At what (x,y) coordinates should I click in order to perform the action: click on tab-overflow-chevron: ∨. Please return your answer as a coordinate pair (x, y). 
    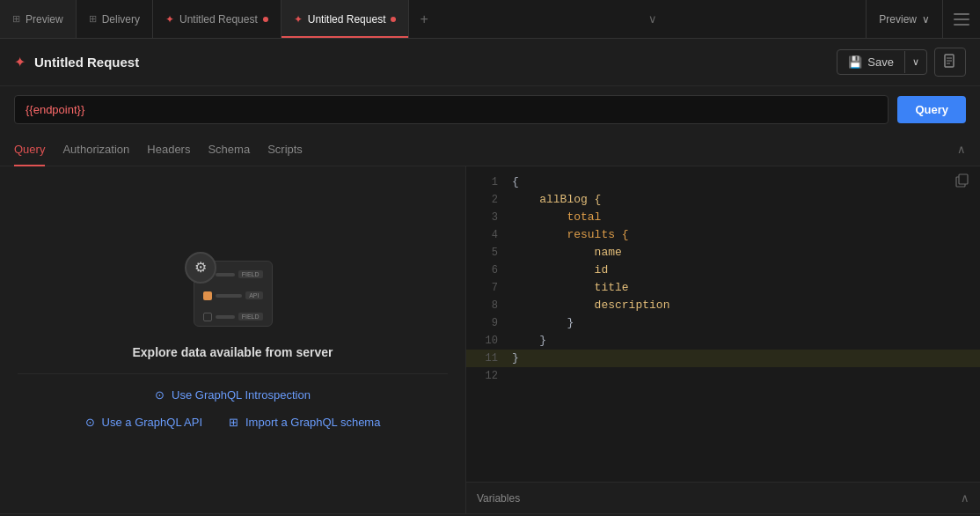
    Looking at the image, I should click on (653, 19).